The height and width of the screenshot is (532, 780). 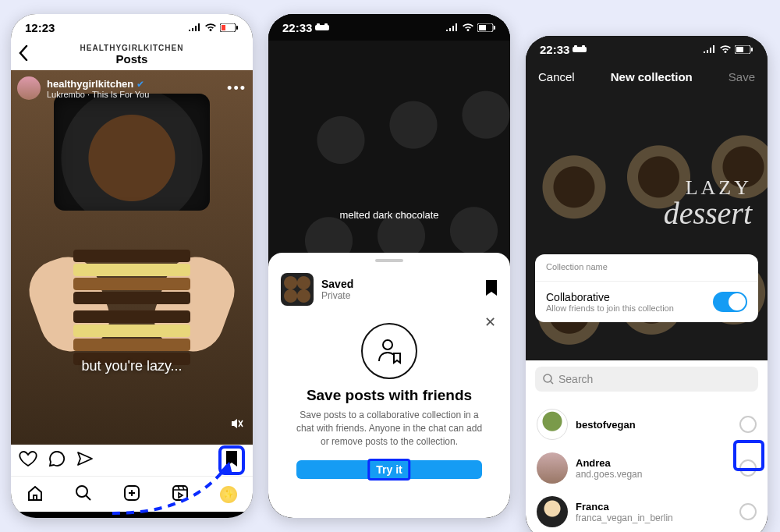 I want to click on try-it-label: Try it, so click(x=388, y=470).